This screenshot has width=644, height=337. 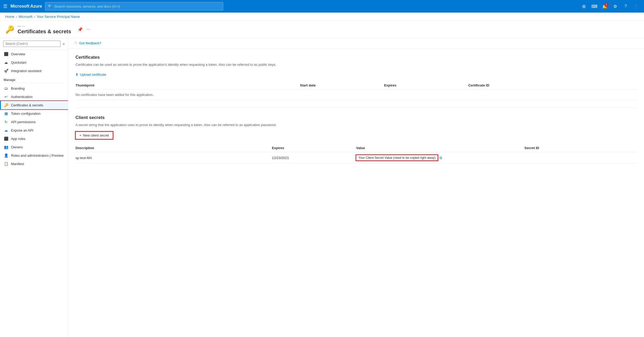 I want to click on th-secret-id: Secret ID, so click(x=581, y=148).